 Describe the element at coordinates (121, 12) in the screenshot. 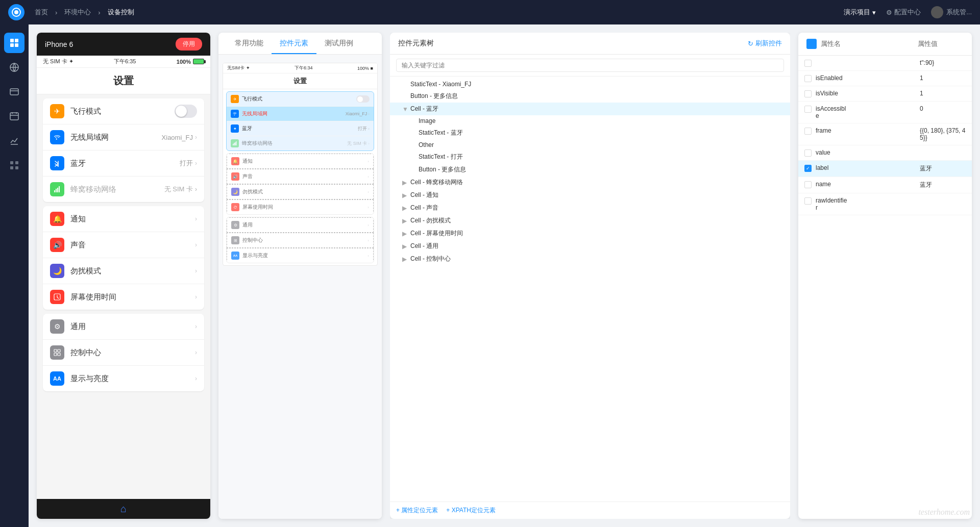

I see `breadcrumb-current: 设备控制` at that location.